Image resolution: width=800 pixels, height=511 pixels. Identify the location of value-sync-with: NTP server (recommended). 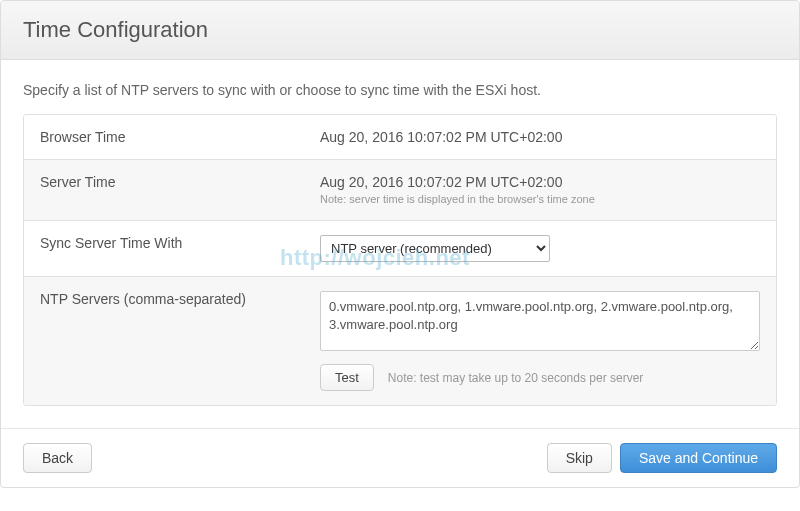
(540, 248).